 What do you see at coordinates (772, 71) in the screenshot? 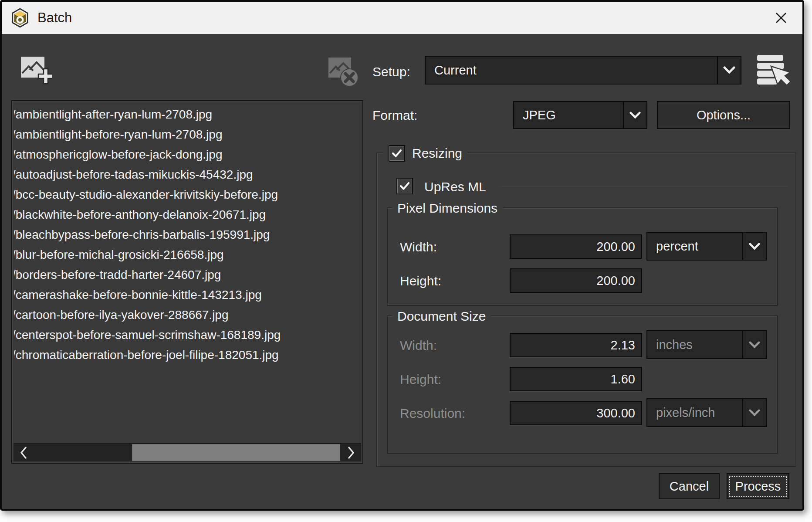
I see `apply-preset-stack-button` at bounding box center [772, 71].